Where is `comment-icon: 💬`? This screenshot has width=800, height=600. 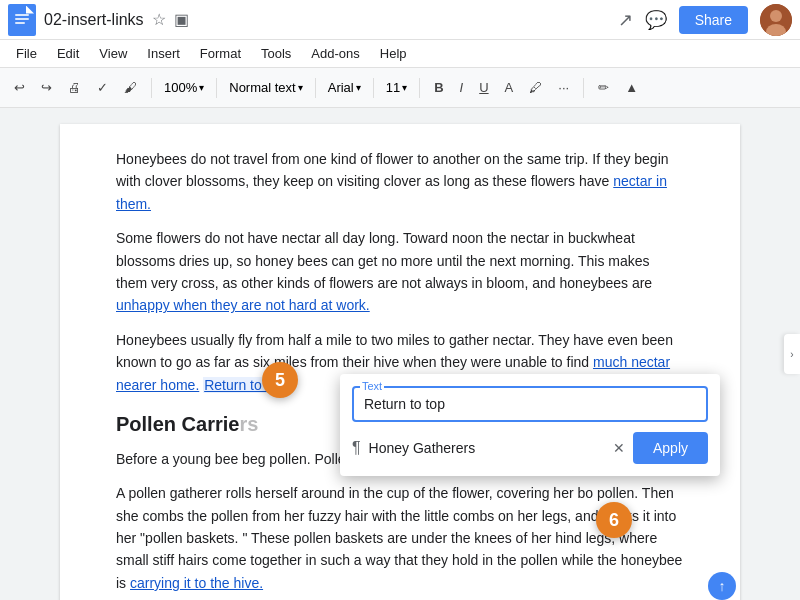
comment-icon: 💬 is located at coordinates (656, 20).